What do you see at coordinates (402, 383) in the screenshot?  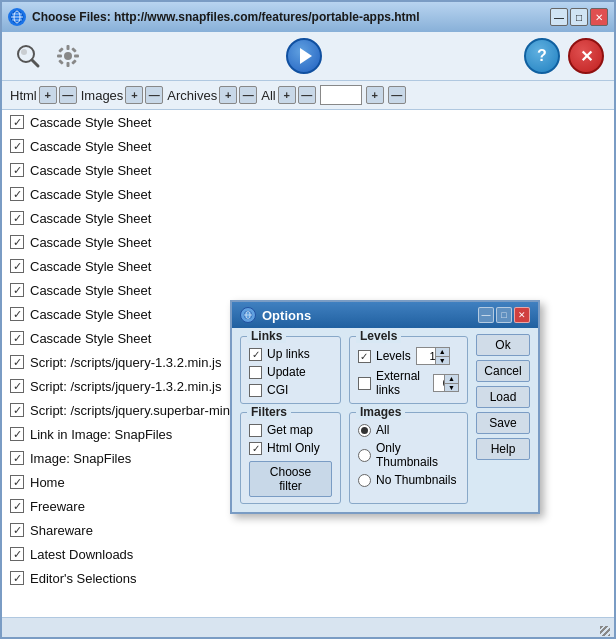 I see `external-label: External links` at bounding box center [402, 383].